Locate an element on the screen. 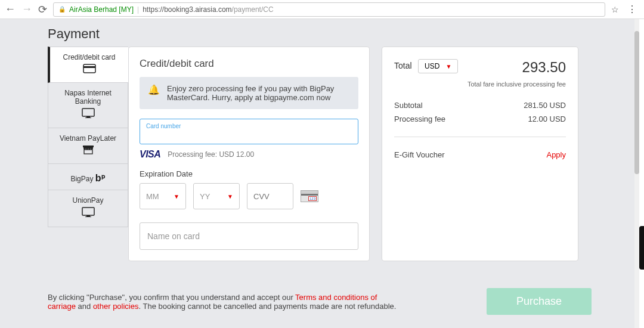 The image size is (644, 328). scrollbar-vertical is located at coordinates (637, 174).